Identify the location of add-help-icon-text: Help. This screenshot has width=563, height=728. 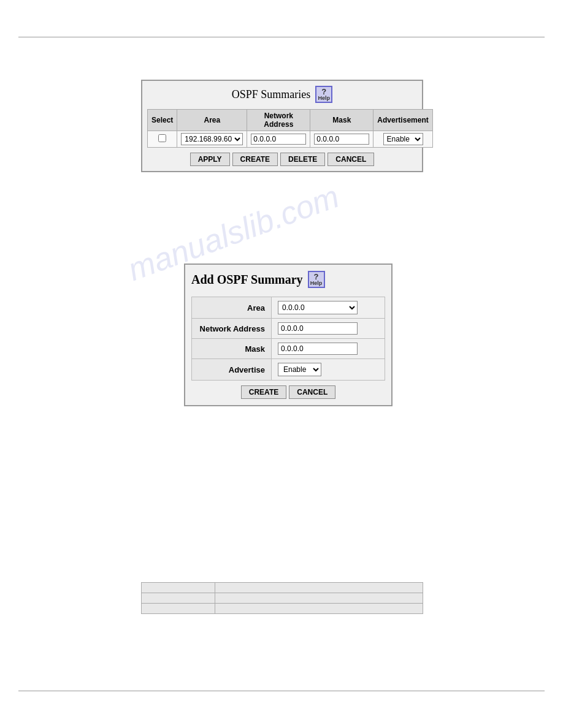
(316, 283).